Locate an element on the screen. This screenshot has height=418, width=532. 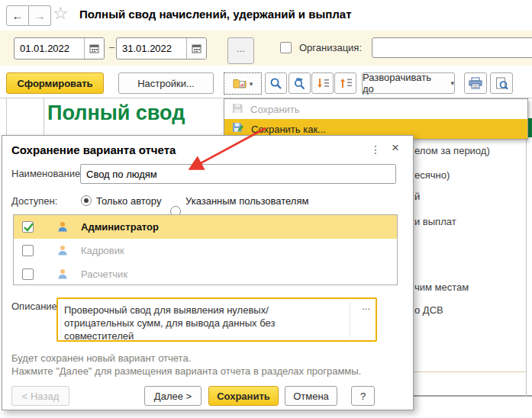
description-input: Проверочный свод для выявления нулевых/о… is located at coordinates (194, 321).